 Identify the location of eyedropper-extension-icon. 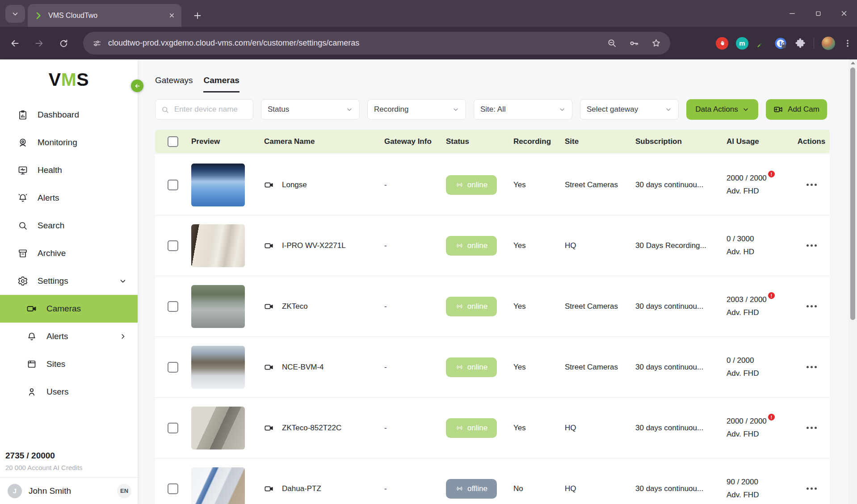
(761, 43).